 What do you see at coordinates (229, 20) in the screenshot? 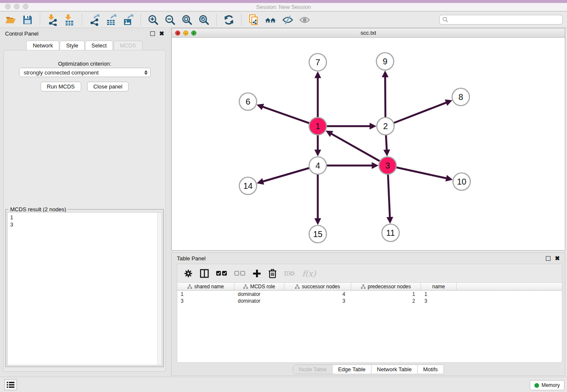
I see `apply-layout-icon` at bounding box center [229, 20].